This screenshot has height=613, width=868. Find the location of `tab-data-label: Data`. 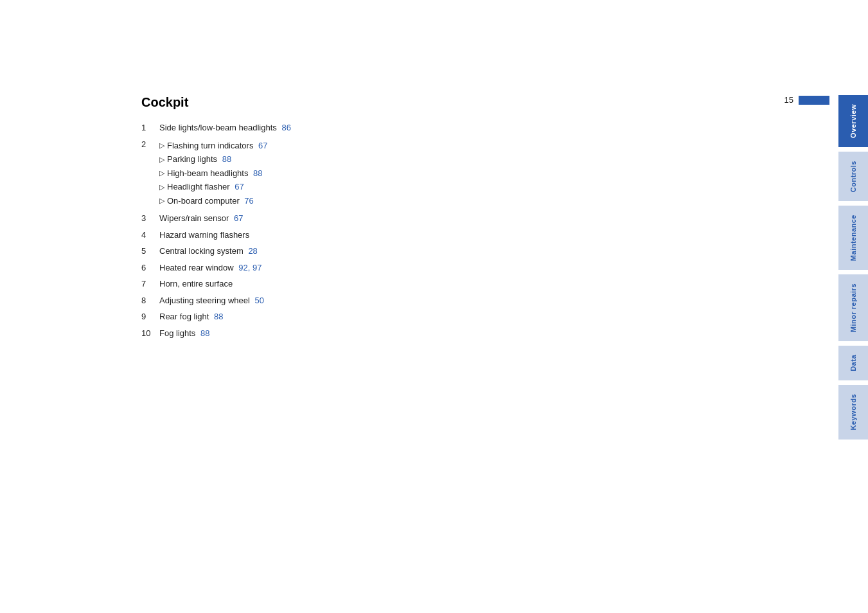

tab-data-label: Data is located at coordinates (853, 363).